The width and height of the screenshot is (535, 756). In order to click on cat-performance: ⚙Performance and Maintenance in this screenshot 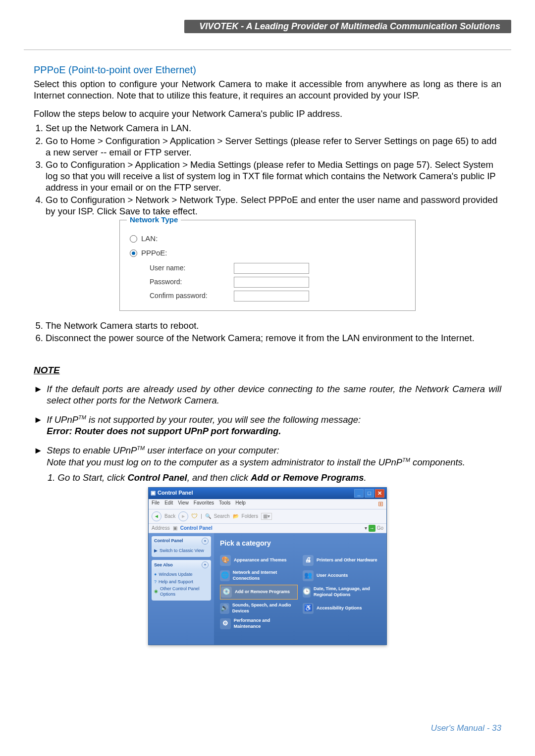, I will do `click(259, 624)`.